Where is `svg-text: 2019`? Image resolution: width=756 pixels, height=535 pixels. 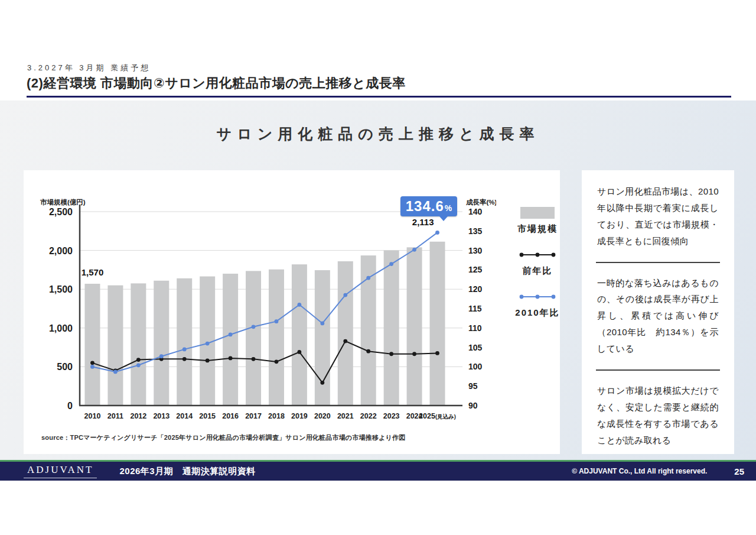 svg-text: 2019 is located at coordinates (299, 416).